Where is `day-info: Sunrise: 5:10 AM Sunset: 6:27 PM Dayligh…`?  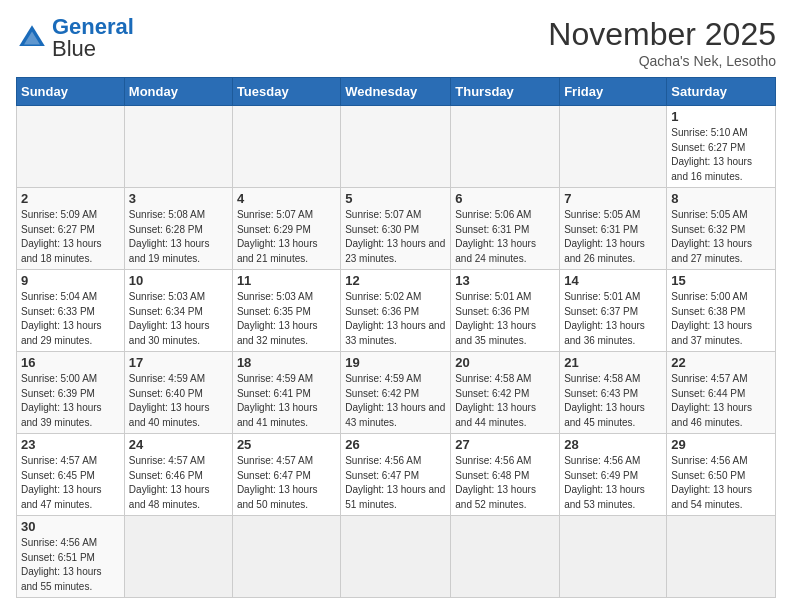
day-info: Sunrise: 5:10 AM Sunset: 6:27 PM Dayligh… is located at coordinates (721, 155).